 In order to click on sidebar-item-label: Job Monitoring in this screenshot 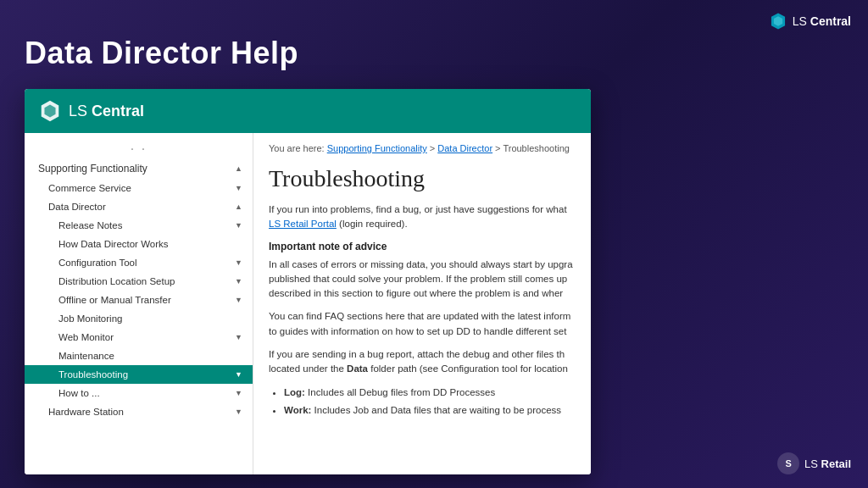, I will do `click(90, 319)`.